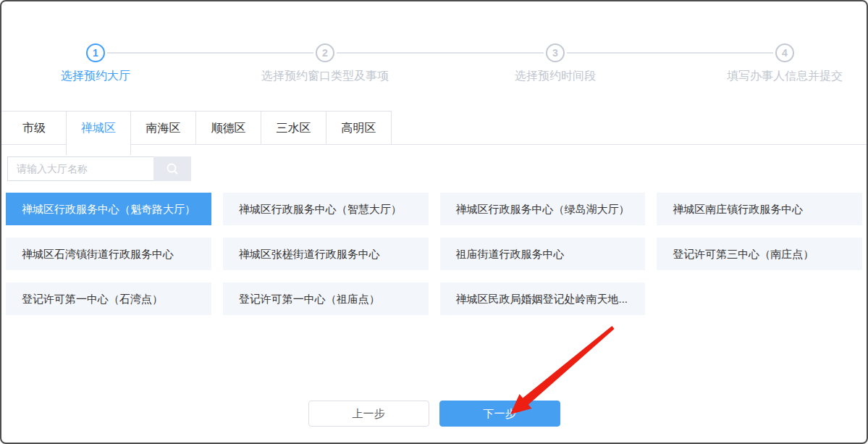  I want to click on hall-item: 禅城区行政服务中心（魁奇路大厅）, so click(109, 209).